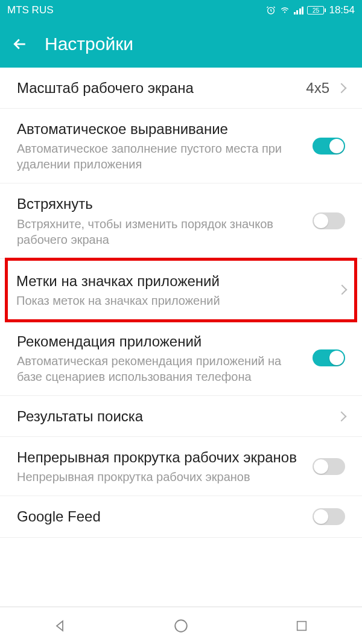 This screenshot has height=644, width=362. I want to click on row-subtitle: Встряхните, чтобы изменить порядок значк…, so click(161, 232).